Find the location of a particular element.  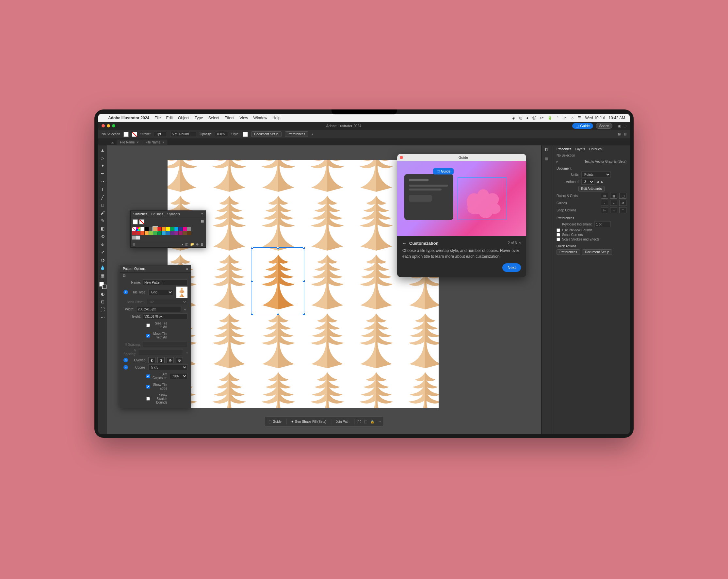

smart-guides-icon: ⫡ is located at coordinates (623, 203).